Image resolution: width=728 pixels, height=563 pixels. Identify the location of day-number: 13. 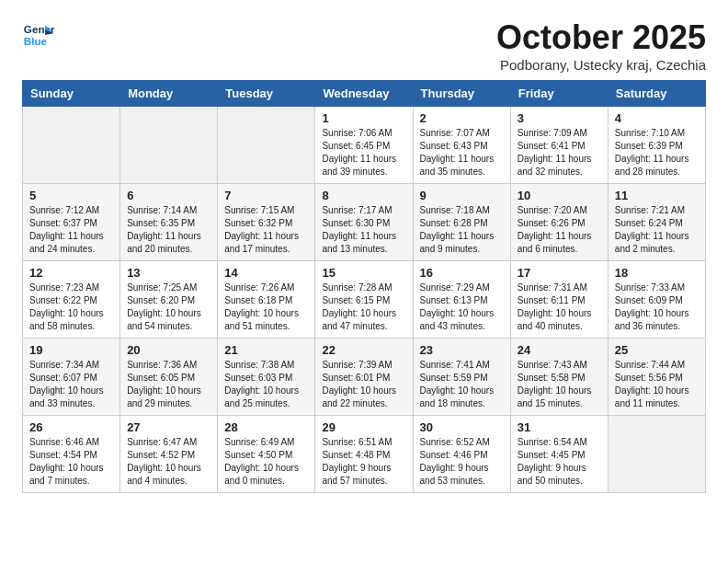
(169, 272).